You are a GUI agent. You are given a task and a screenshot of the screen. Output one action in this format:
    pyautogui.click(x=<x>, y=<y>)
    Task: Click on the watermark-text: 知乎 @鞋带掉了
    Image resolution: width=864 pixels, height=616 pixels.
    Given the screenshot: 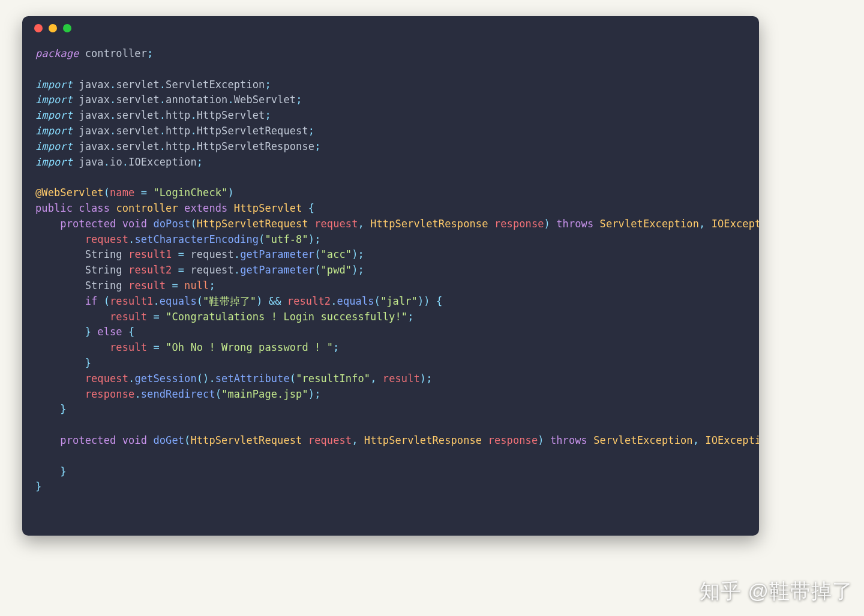 What is the action you would take?
    pyautogui.click(x=776, y=591)
    